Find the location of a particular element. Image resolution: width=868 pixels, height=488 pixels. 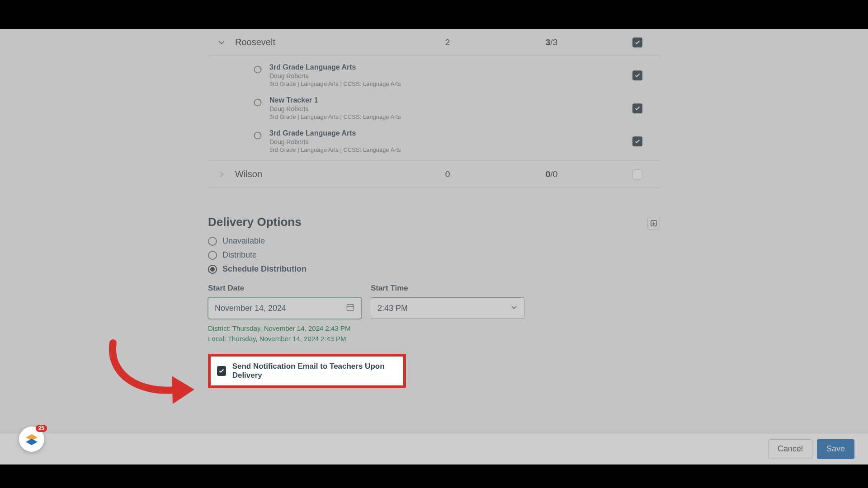

radio-label: Unavailable is located at coordinates (244, 241).